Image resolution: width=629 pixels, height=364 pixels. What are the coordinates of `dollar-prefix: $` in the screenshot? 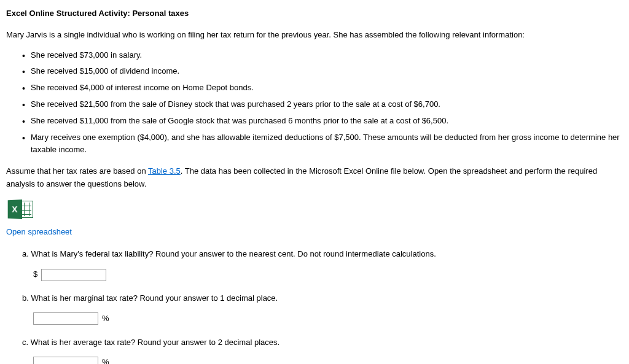 It's located at (36, 275).